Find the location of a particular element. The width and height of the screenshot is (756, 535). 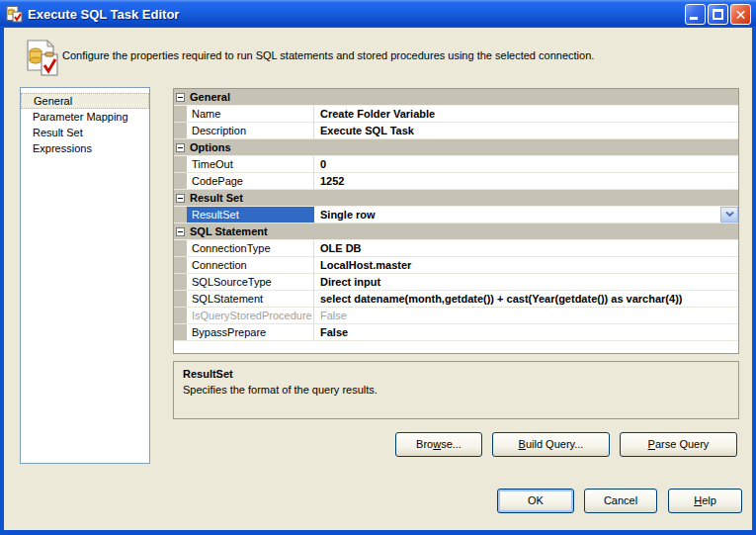

browse-button: Browse... is located at coordinates (439, 445).